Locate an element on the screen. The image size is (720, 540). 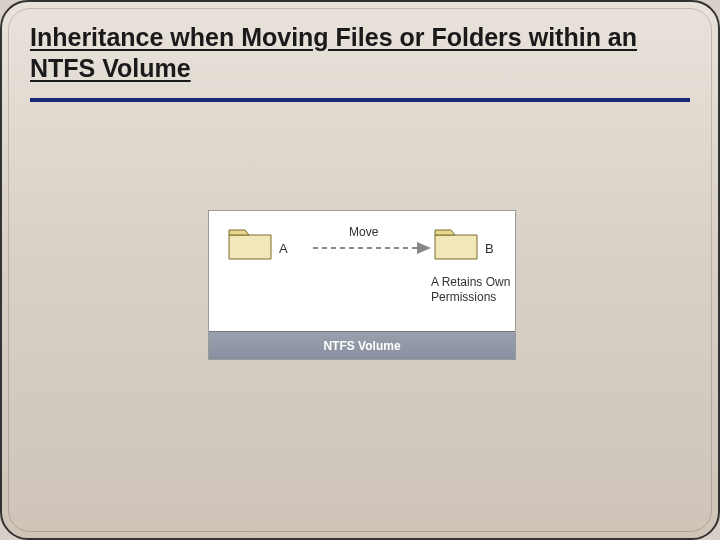
diagram-container: A Move B A Retains Own Permissions NTFS … is located at coordinates (362, 285).